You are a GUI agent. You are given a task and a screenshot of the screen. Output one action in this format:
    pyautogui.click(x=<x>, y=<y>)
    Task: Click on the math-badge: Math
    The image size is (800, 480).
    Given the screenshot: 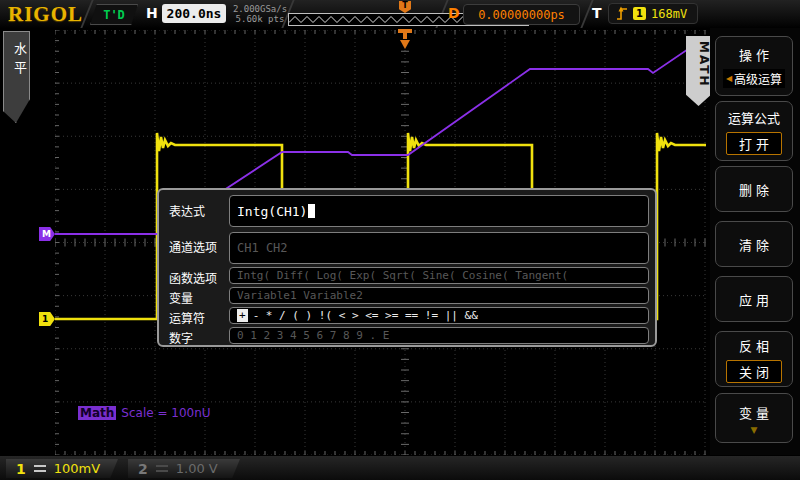 What is the action you would take?
    pyautogui.click(x=97, y=413)
    